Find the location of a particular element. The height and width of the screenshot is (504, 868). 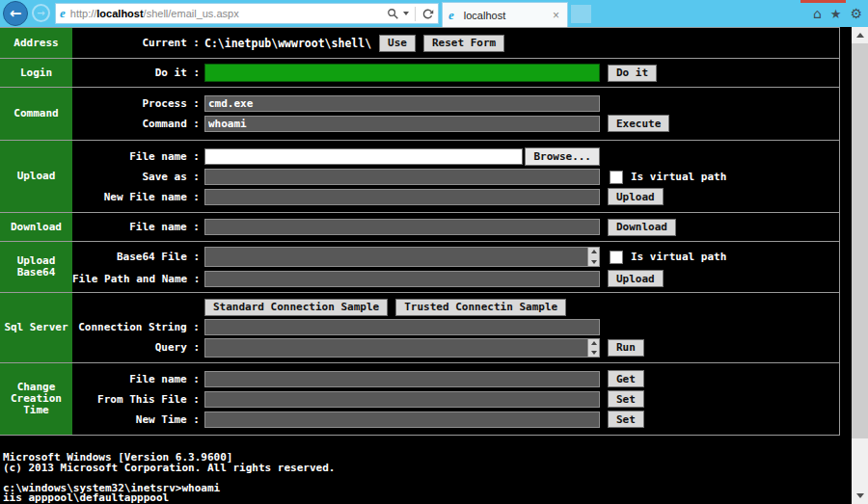

section-label-command: Command is located at coordinates (37, 114).